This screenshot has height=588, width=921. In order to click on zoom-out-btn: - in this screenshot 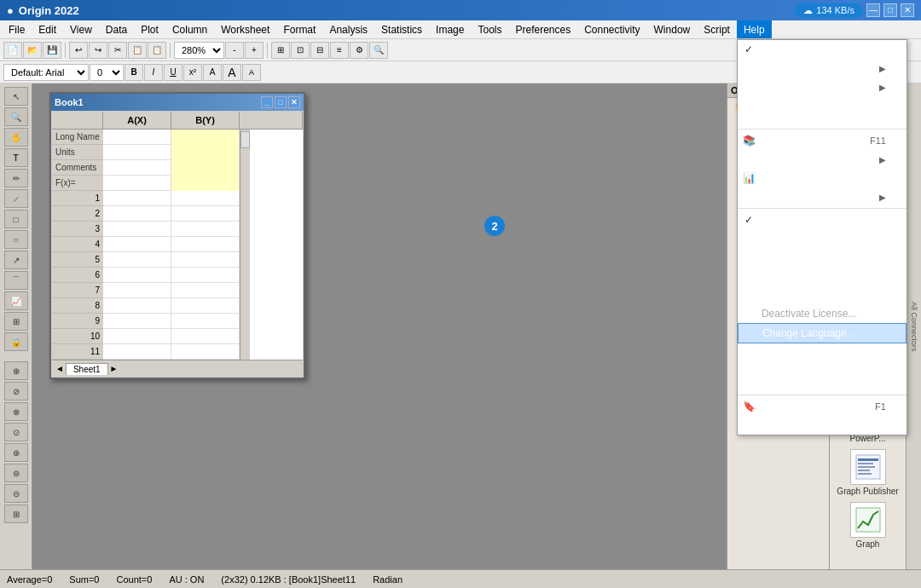, I will do `click(235, 50)`.